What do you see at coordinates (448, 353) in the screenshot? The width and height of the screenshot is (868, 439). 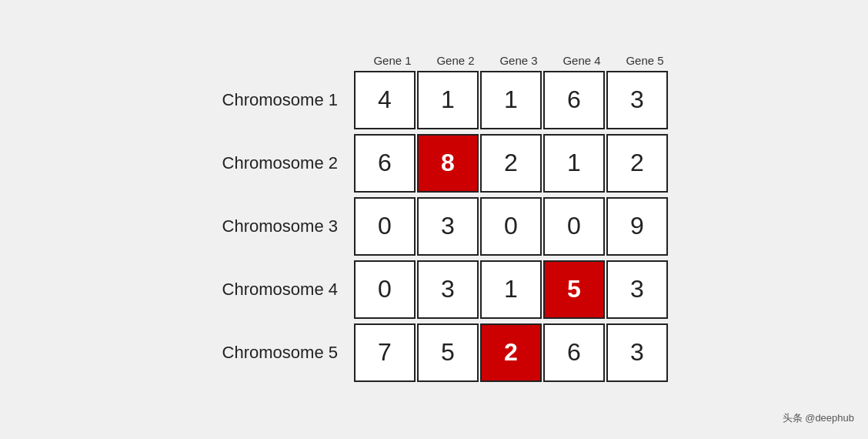 I see `cell-r5-c2: 5` at bounding box center [448, 353].